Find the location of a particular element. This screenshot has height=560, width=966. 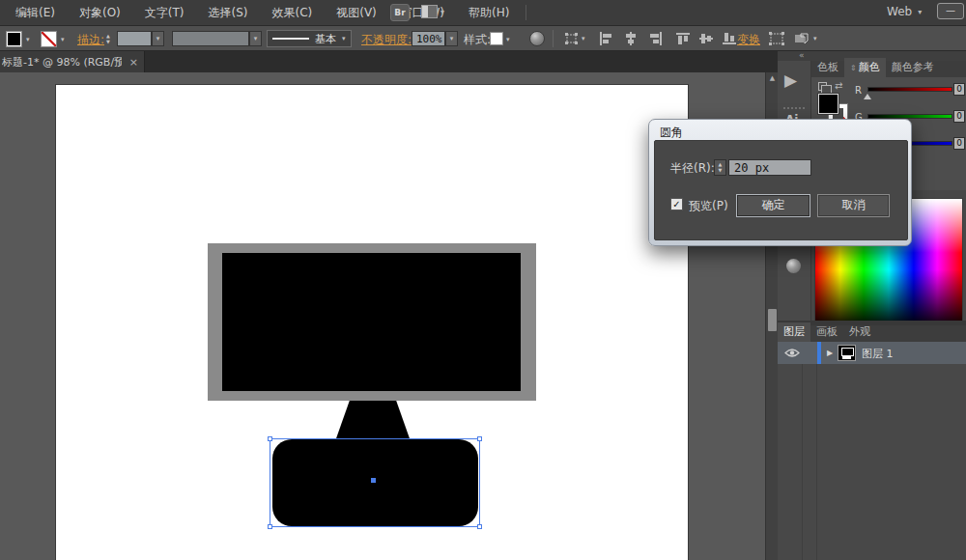

duplicate-swatch-icon is located at coordinates (823, 87).